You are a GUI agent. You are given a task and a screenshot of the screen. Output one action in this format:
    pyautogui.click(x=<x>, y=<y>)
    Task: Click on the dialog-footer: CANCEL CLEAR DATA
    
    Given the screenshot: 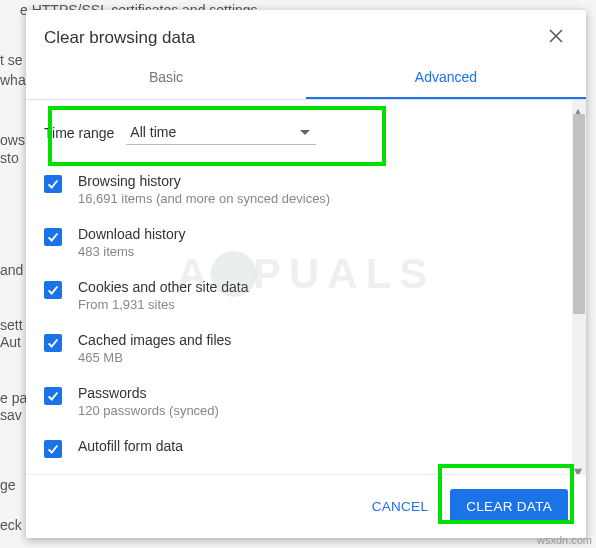 What is the action you would take?
    pyautogui.click(x=306, y=506)
    